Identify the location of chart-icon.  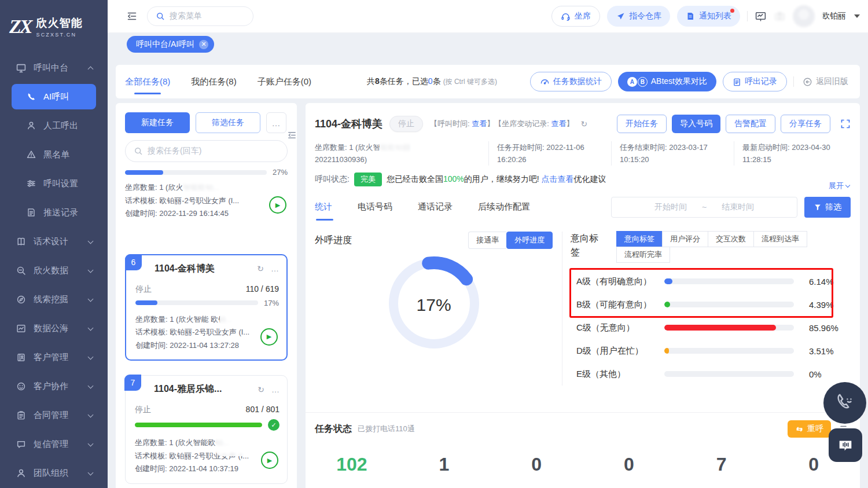
(21, 329).